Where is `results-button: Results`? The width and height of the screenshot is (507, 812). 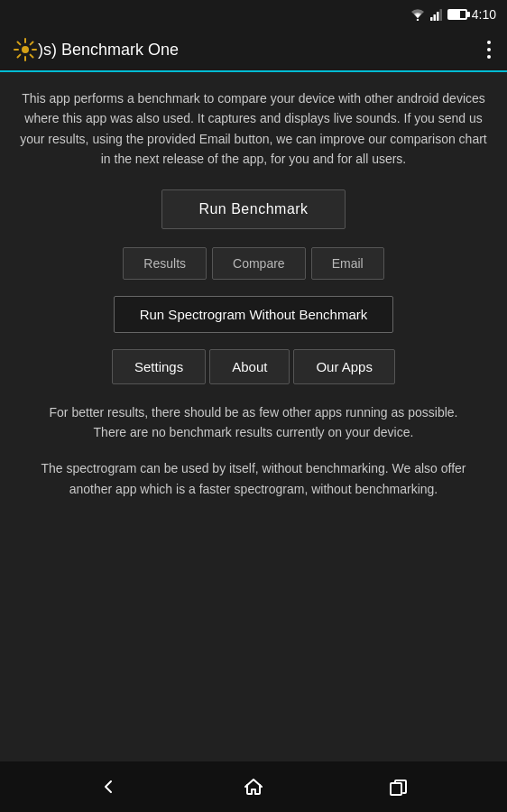 results-button: Results is located at coordinates (164, 263).